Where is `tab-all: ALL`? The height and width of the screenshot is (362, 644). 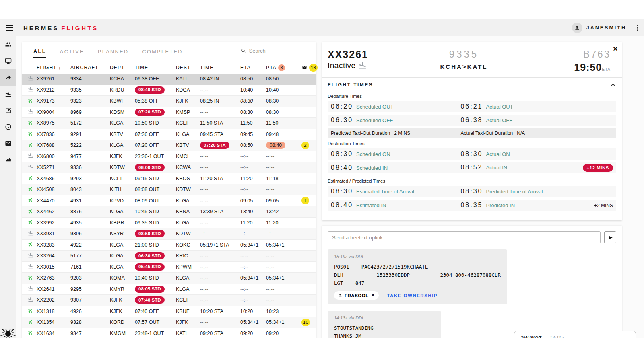
tab-all: ALL is located at coordinates (40, 53).